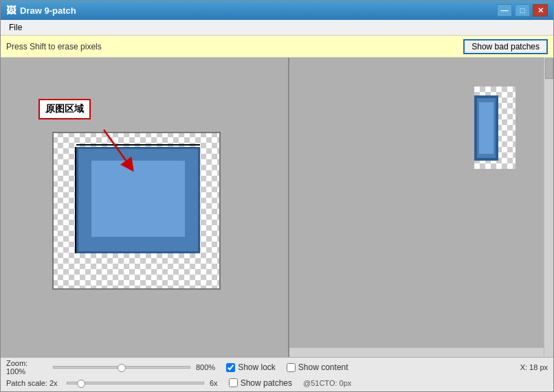 The image size is (554, 392). I want to click on bottom-bar: Zoom: 100% 800% Show lock Show content X…, so click(277, 374).